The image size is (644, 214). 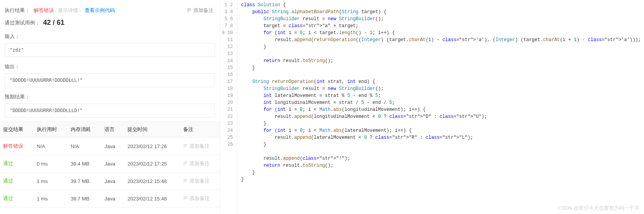 What do you see at coordinates (54, 22) in the screenshot?
I see `pass-count: 42 / 61` at bounding box center [54, 22].